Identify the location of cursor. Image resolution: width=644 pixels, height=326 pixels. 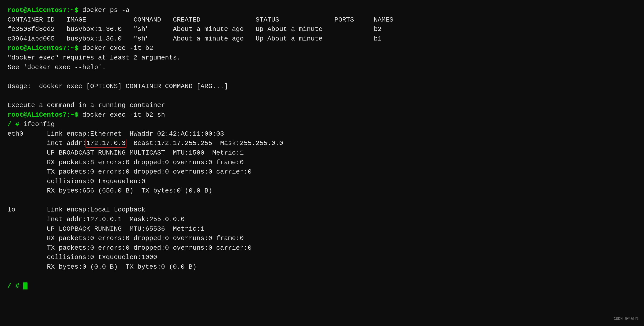
(26, 286).